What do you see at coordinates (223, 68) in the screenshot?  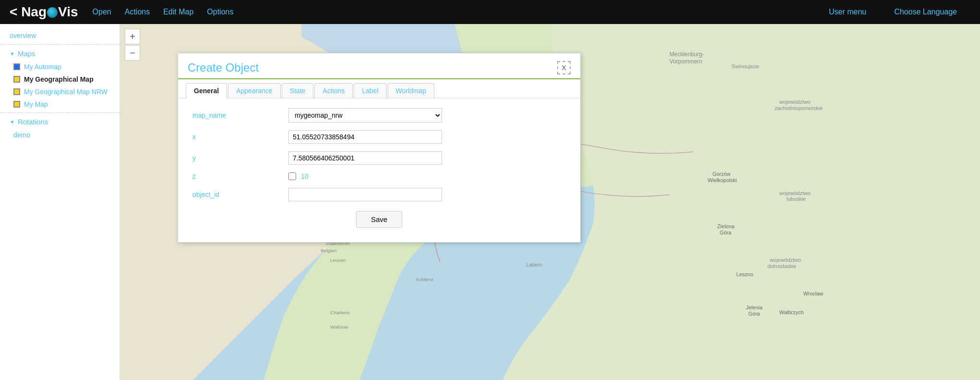 I see `dialog-title: Create Object` at bounding box center [223, 68].